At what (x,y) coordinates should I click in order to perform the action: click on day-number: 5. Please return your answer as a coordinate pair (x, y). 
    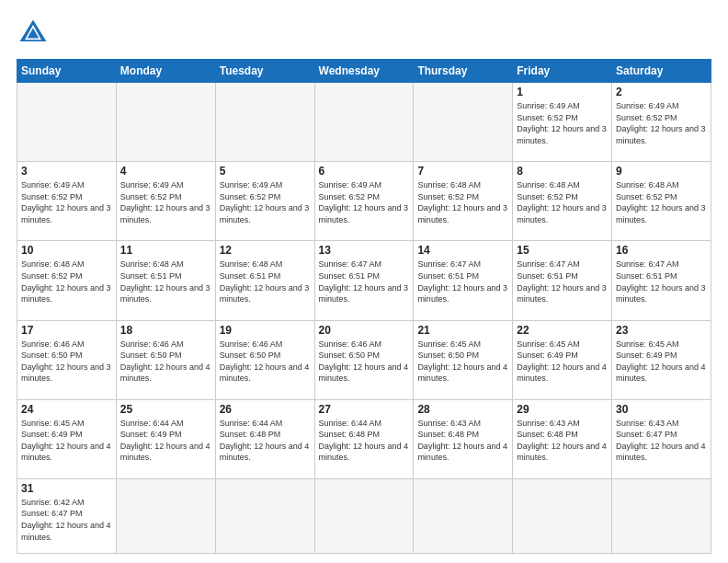
    Looking at the image, I should click on (265, 171).